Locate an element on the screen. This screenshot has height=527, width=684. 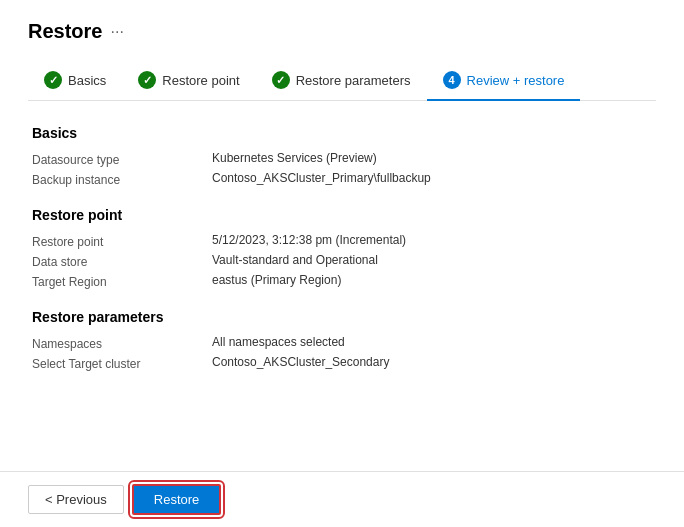
tab-review-restore-label: Review + restore is located at coordinates (516, 80).